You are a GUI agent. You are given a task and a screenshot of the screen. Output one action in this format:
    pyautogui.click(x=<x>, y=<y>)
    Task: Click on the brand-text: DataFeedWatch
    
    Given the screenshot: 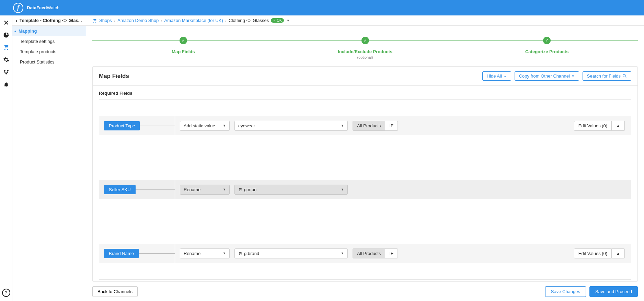 What is the action you would take?
    pyautogui.click(x=43, y=8)
    